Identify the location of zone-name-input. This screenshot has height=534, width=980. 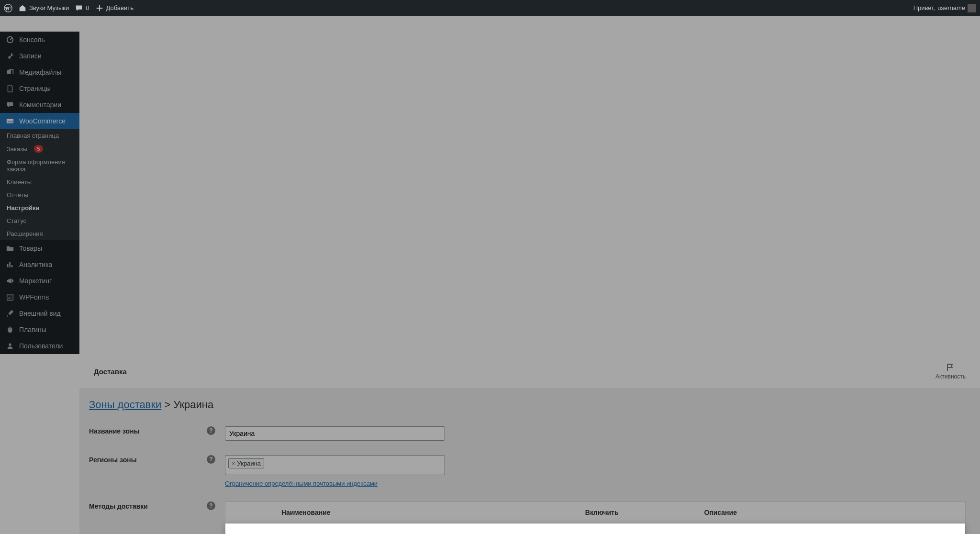
(335, 434).